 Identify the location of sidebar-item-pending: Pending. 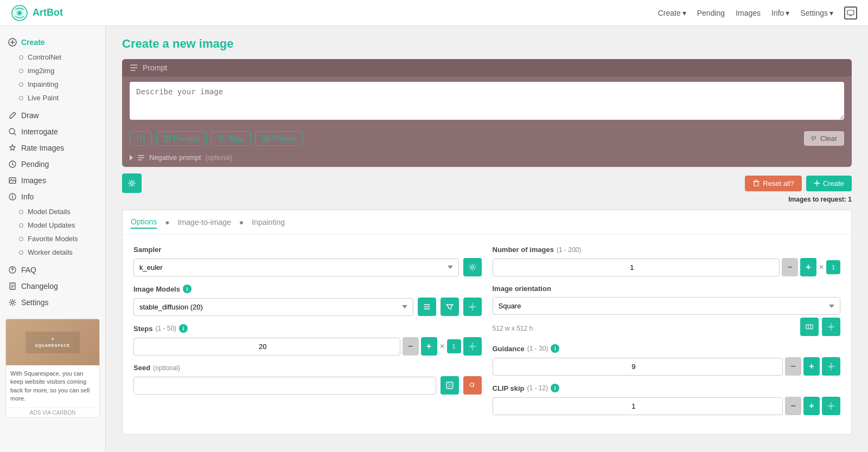
(53, 164).